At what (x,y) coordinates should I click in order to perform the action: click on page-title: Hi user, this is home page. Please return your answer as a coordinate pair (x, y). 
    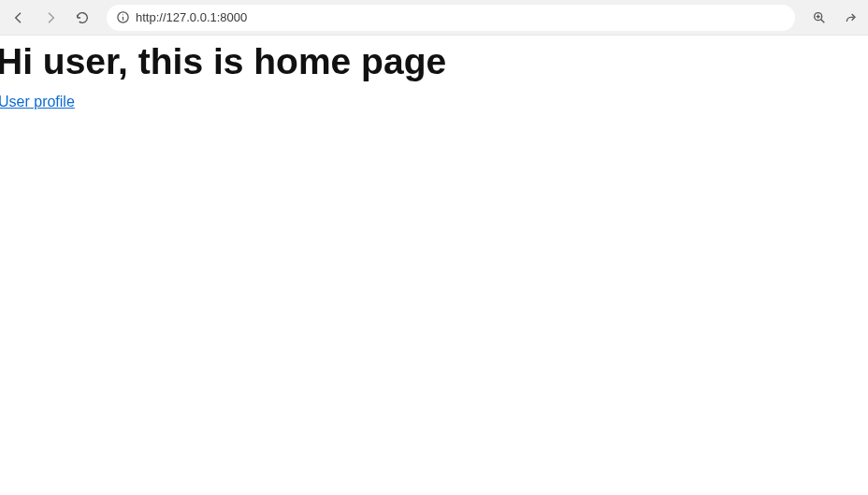
    Looking at the image, I should click on (434, 62).